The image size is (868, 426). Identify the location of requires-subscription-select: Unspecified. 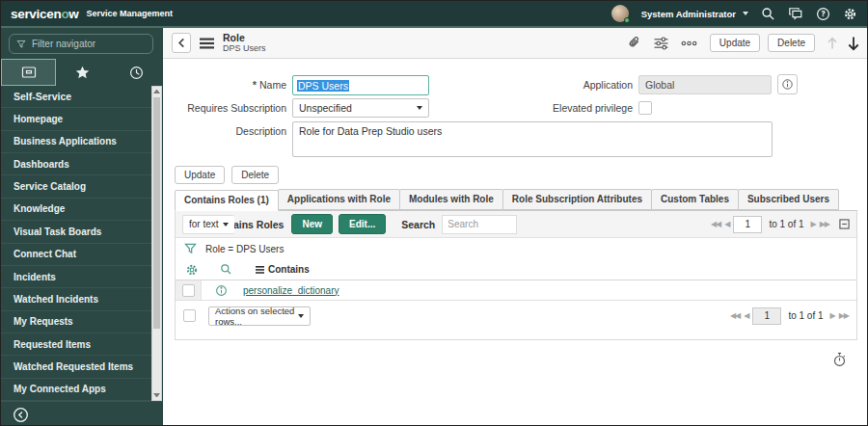
(361, 108).